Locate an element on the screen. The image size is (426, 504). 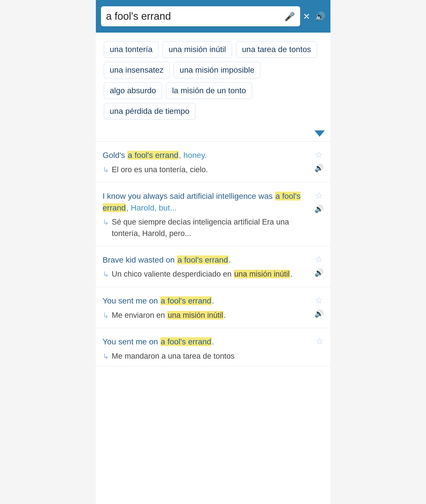
example-es: Me mandaron a una tarea de tontos is located at coordinates (173, 356).